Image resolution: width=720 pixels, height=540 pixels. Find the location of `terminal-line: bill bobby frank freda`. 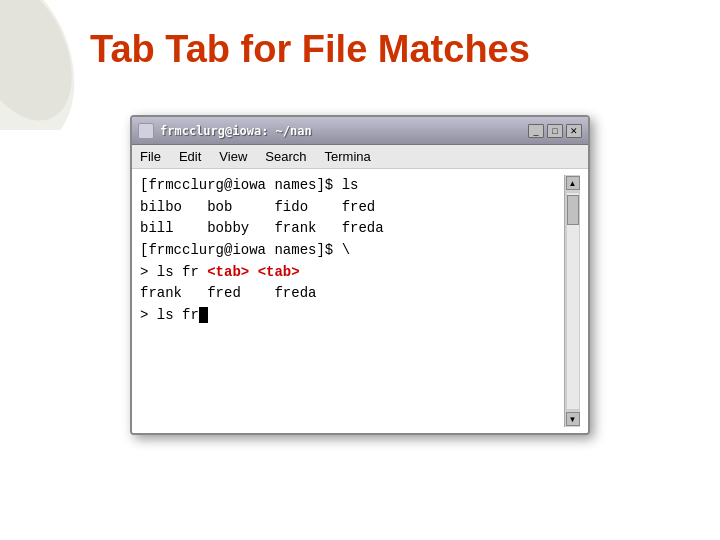

terminal-line: bill bobby frank freda is located at coordinates (352, 229).